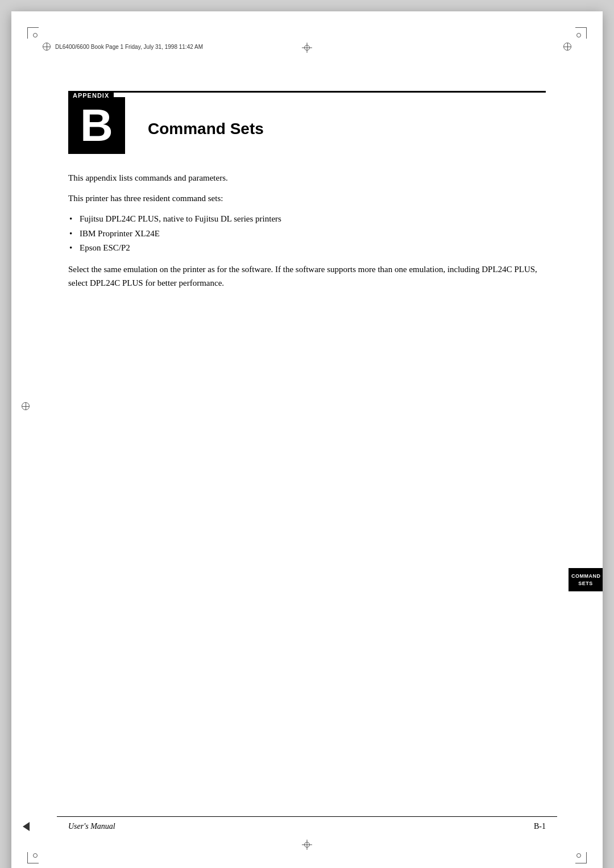  Describe the element at coordinates (307, 178) in the screenshot. I see `paragraph-1: This appendix lists commands and paramet…` at that location.